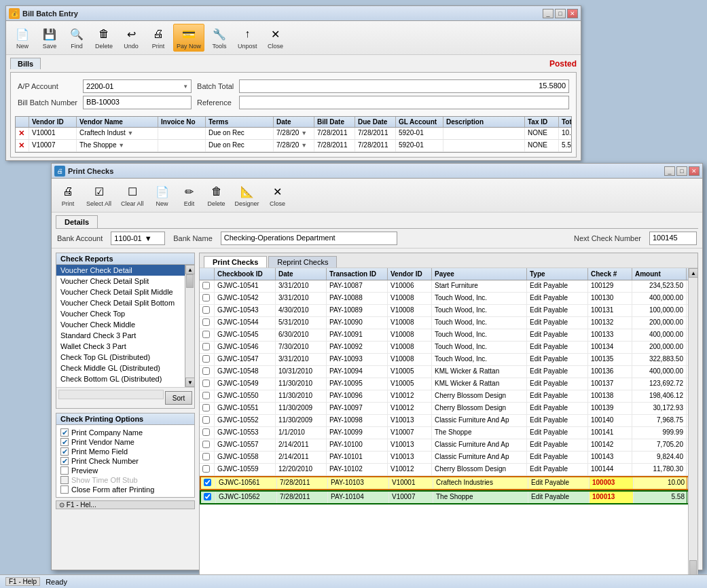  What do you see at coordinates (99, 196) in the screenshot?
I see `pc-select-all-button: ☑ Select All` at bounding box center [99, 196].